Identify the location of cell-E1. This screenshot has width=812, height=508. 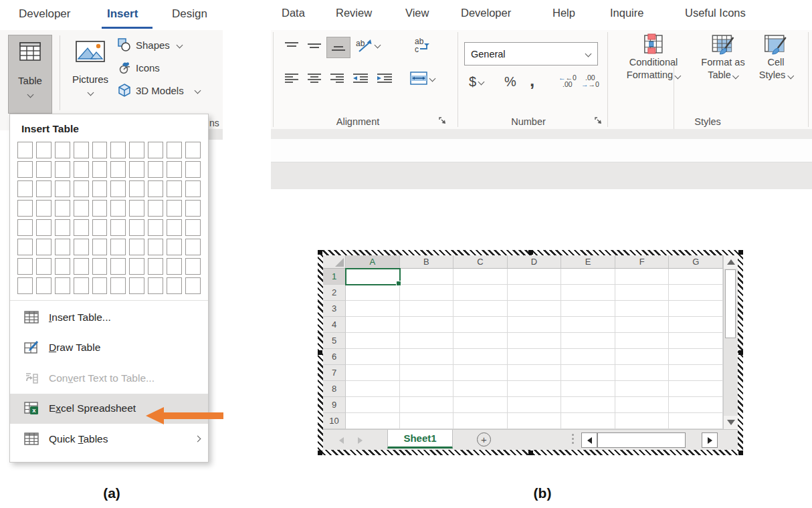
(589, 277).